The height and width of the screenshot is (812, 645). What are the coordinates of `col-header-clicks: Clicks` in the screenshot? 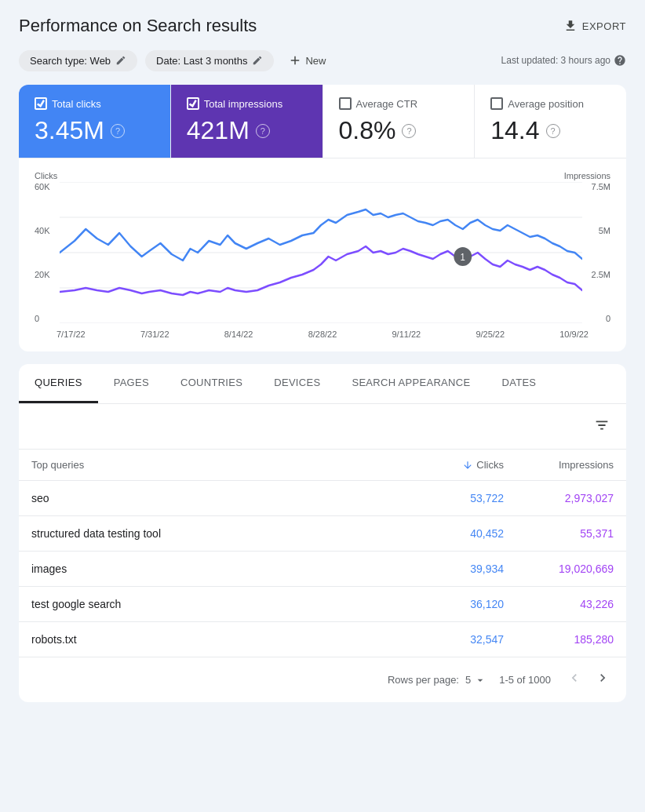 It's located at (457, 464).